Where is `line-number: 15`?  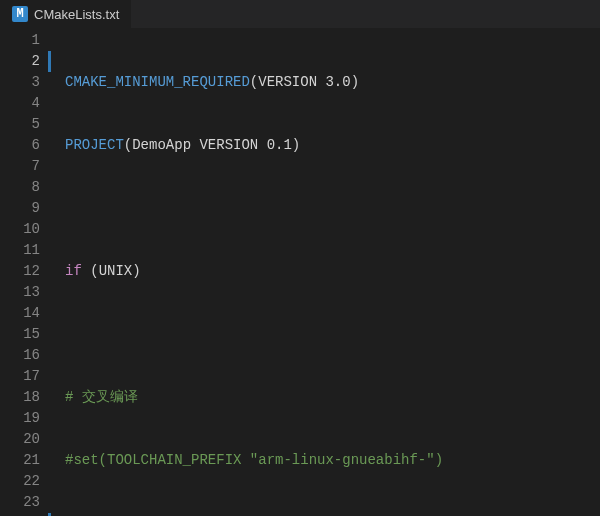
line-number: 15 is located at coordinates (20, 334).